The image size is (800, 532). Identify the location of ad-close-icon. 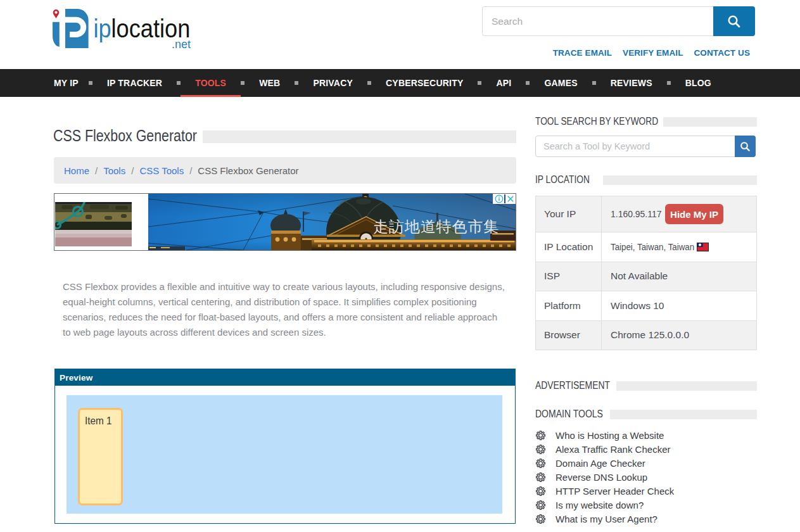
(511, 199).